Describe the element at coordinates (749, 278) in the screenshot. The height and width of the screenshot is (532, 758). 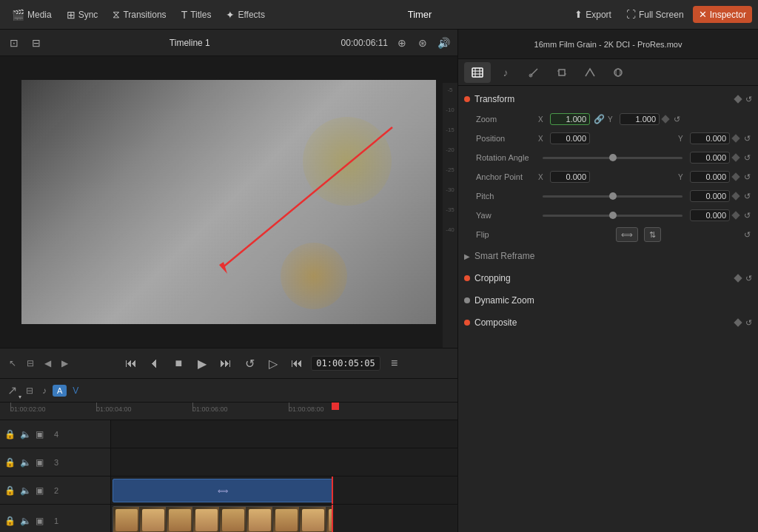
I see `cropping-reset: ↺` at that location.